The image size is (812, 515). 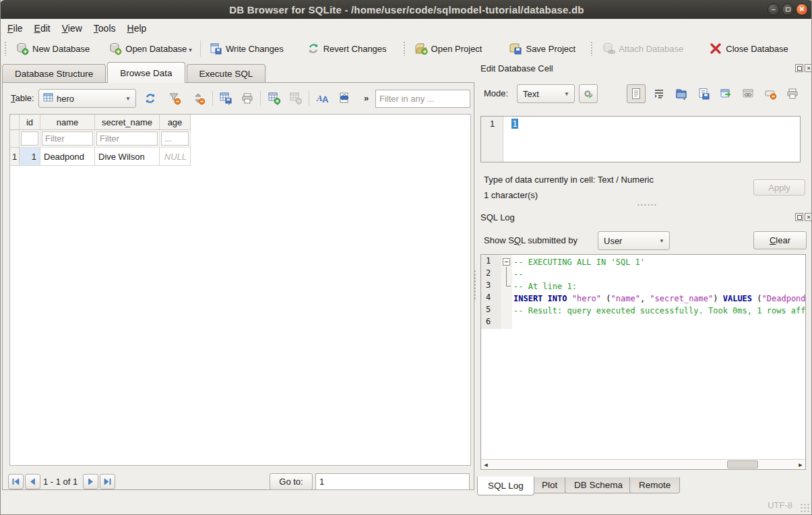 What do you see at coordinates (743, 464) in the screenshot?
I see `scroll-thumb` at bounding box center [743, 464].